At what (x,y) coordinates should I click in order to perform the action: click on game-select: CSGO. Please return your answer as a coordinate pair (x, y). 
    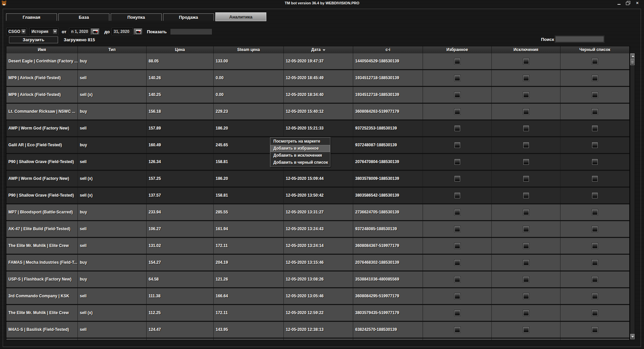
    Looking at the image, I should click on (17, 32).